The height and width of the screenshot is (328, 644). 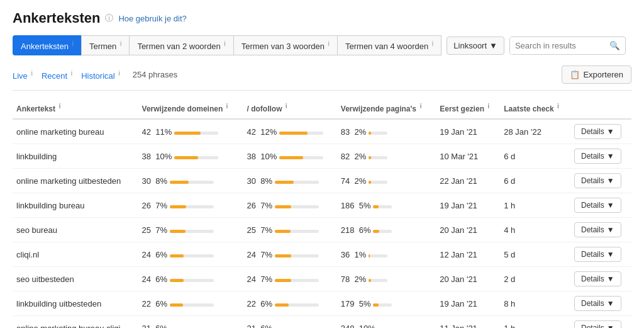 I want to click on col-header-eerst: Eerst gezien i, so click(x=468, y=108).